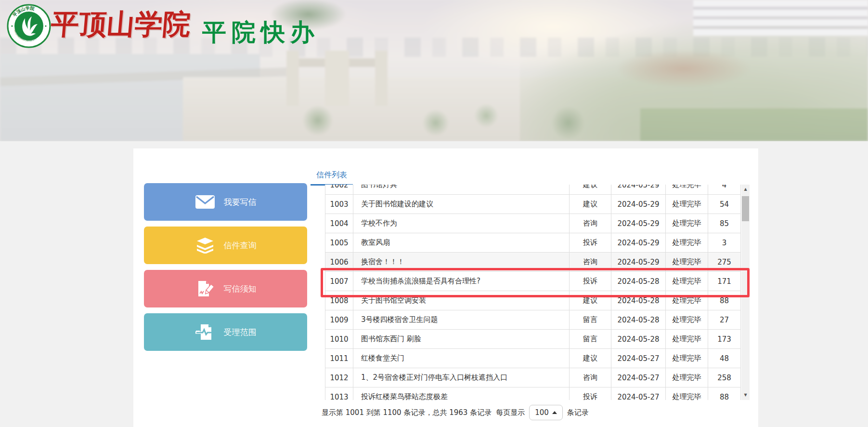 This screenshot has width=868, height=427. Describe the element at coordinates (461, 281) in the screenshot. I see `row-title-cell: 学校当街捕杀流浪猫是否具有合理性?` at that location.